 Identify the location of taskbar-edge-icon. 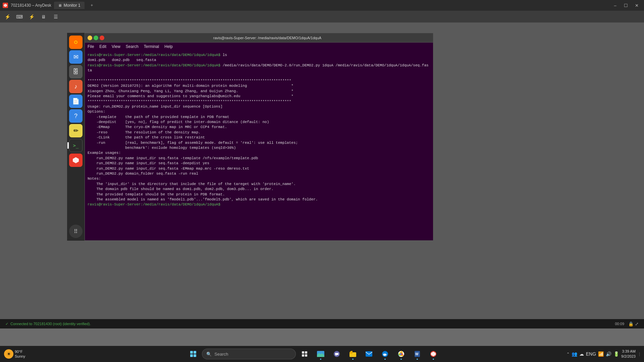
(385, 354).